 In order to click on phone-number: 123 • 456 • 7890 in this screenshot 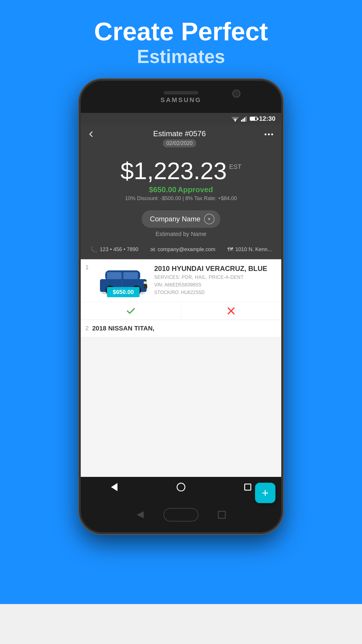, I will do `click(119, 250)`.